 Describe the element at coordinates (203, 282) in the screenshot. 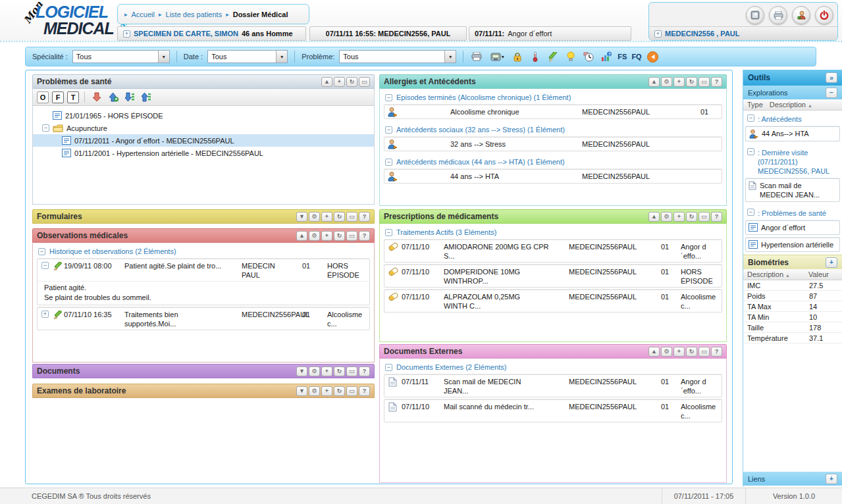

I see `observation-row: − 19/09/11 08:00 Patient agité.Se plaint…` at that location.